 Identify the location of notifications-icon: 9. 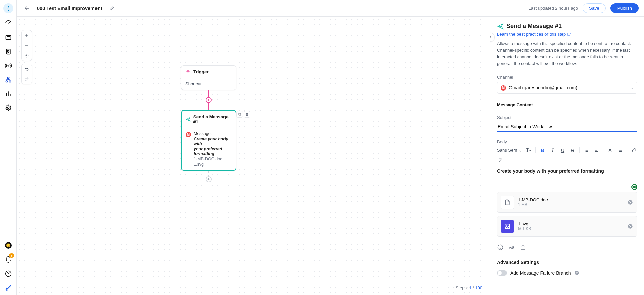
(8, 260).